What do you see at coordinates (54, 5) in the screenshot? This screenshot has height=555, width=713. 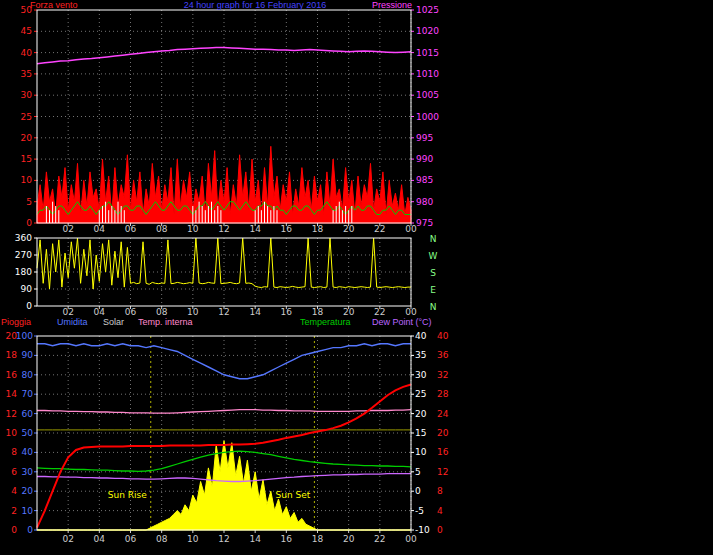 I see `wind-axis-title: Forza vento` at bounding box center [54, 5].